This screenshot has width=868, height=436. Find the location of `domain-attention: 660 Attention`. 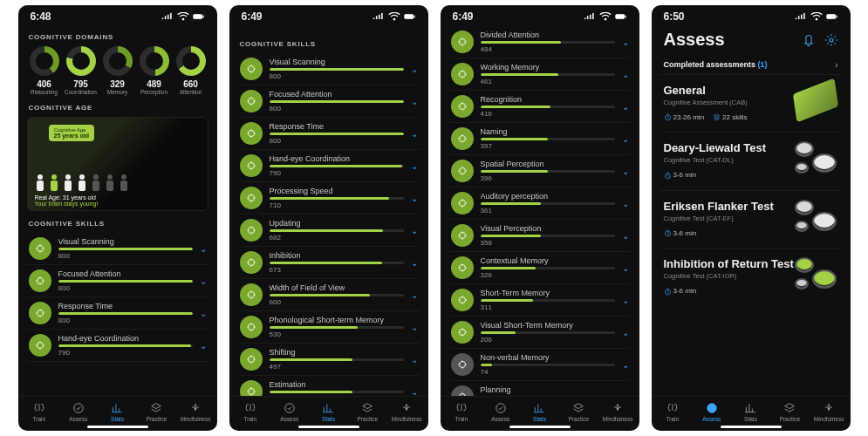

domain-attention: 660 Attention is located at coordinates (191, 71).